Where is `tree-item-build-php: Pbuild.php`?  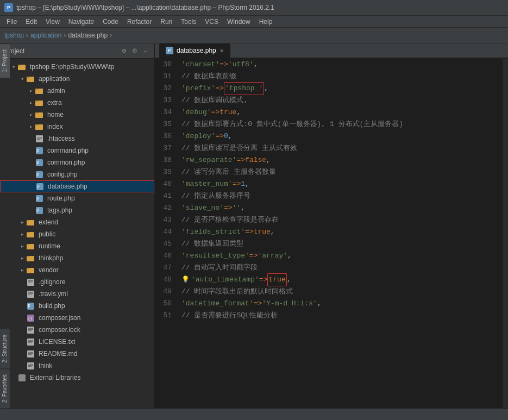 tree-item-build-php: Pbuild.php is located at coordinates (77, 306).